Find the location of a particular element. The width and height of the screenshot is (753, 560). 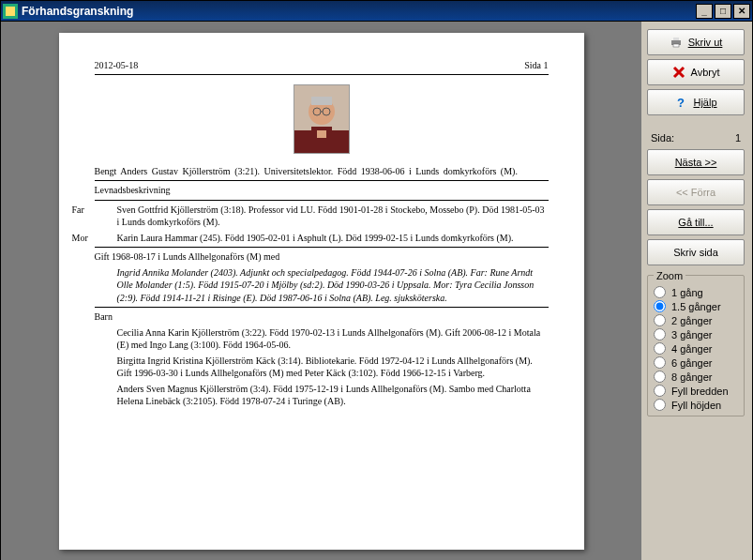

child-row: Cecilia Anna Karin Kjöllerström (3:22). … is located at coordinates (322, 340).